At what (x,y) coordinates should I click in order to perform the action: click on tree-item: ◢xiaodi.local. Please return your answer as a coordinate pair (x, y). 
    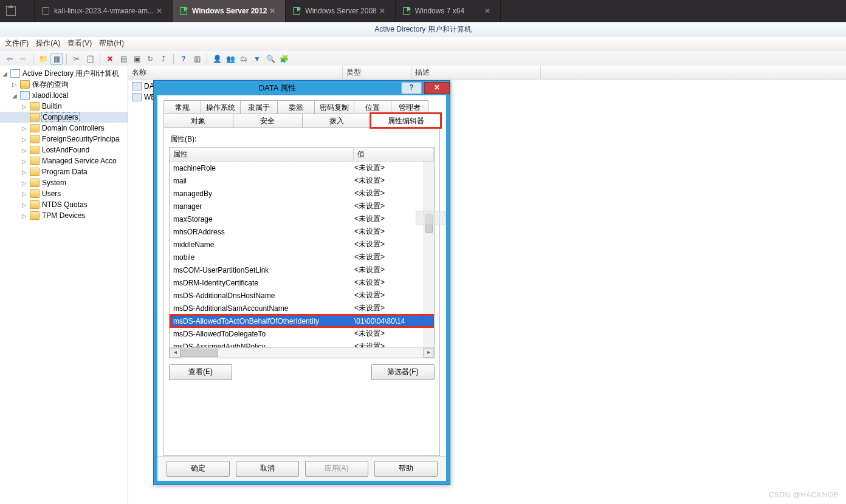
    Looking at the image, I should click on (64, 95).